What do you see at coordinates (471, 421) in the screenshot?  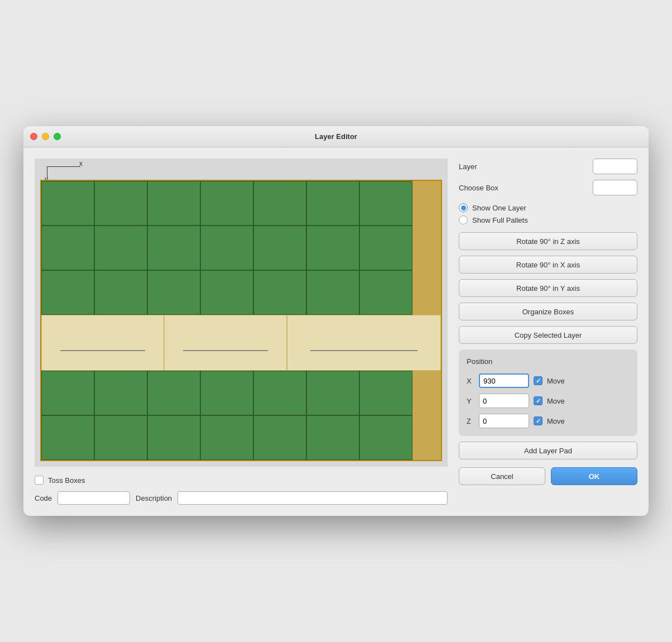 I see `z-axis-label: Z` at bounding box center [471, 421].